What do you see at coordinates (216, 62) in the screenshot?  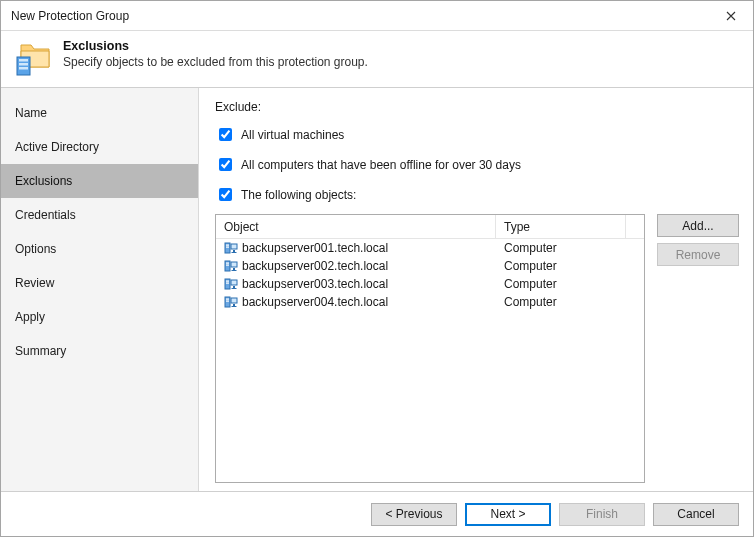 I see `header-subtitle: Specify objects to be excluded from this…` at bounding box center [216, 62].